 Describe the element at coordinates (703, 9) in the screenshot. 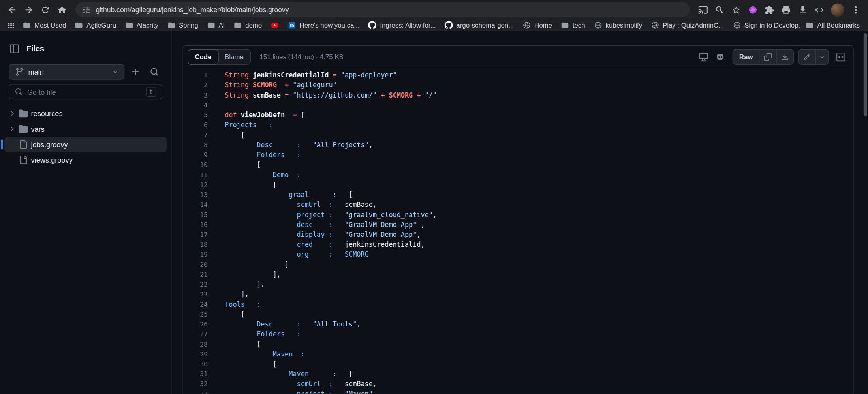

I see `cast-button` at that location.